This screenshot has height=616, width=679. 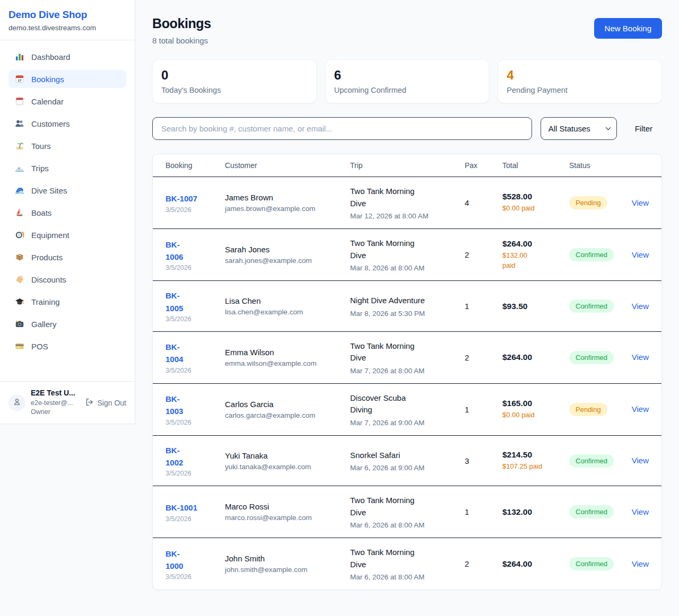 I want to click on booking-cell: BK-1007 3/5/2026, so click(x=195, y=203).